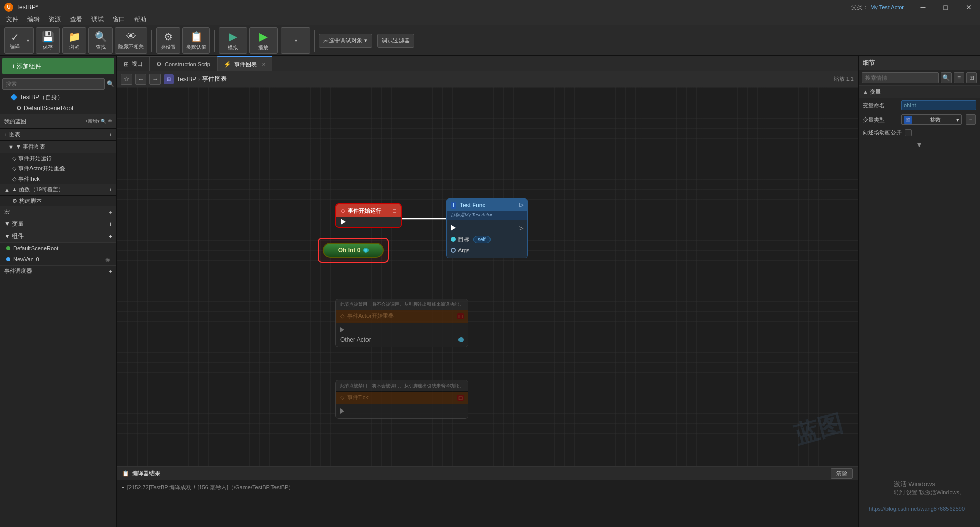  I want to click on class-settings-button: ⚙ 类设置, so click(168, 41).